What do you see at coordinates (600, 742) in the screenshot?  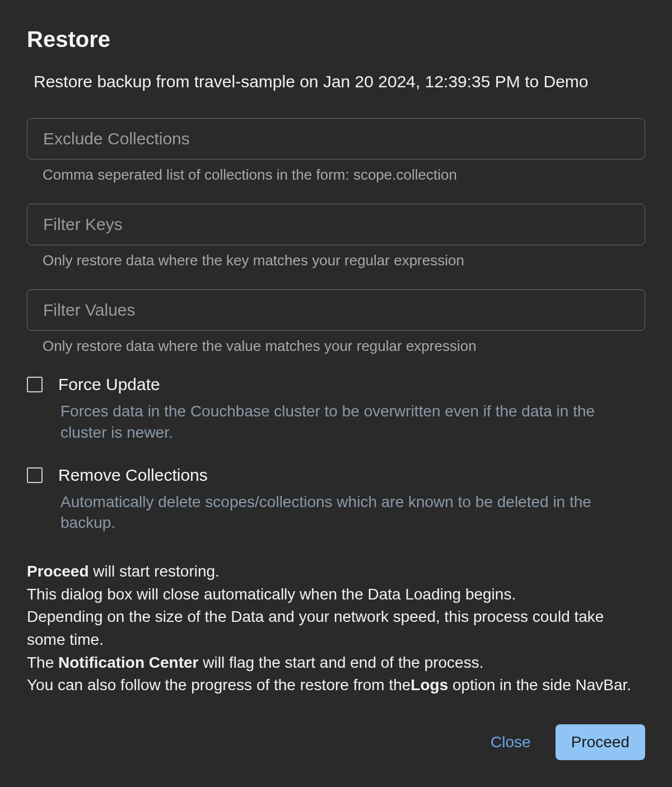 I see `proceed-button: Proceed` at bounding box center [600, 742].